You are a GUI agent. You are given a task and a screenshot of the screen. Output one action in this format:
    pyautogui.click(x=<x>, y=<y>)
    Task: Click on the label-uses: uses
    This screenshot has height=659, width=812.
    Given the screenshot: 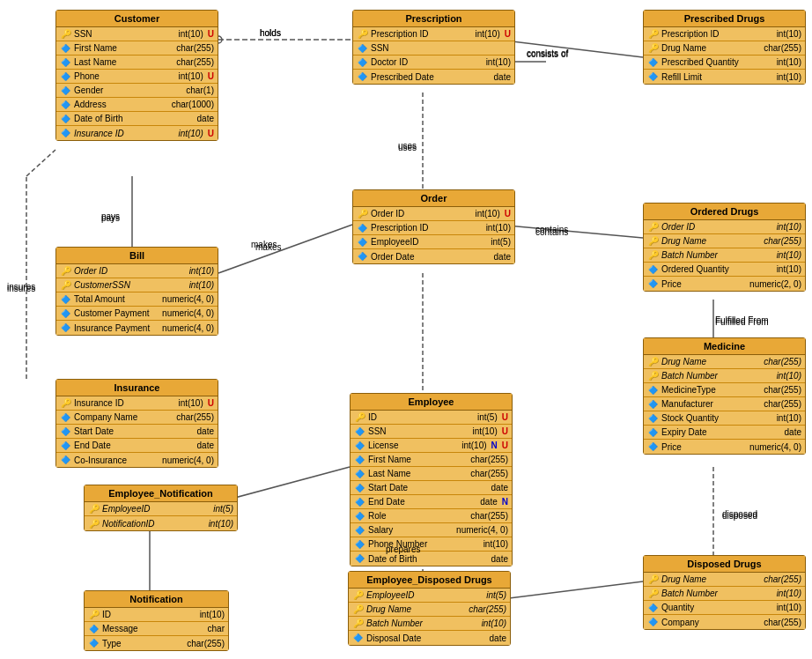 What is the action you would take?
    pyautogui.click(x=407, y=148)
    